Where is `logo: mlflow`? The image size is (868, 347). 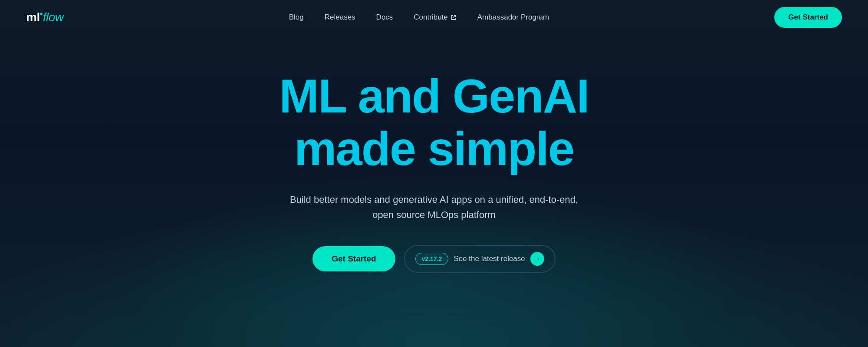 logo: mlflow is located at coordinates (45, 17).